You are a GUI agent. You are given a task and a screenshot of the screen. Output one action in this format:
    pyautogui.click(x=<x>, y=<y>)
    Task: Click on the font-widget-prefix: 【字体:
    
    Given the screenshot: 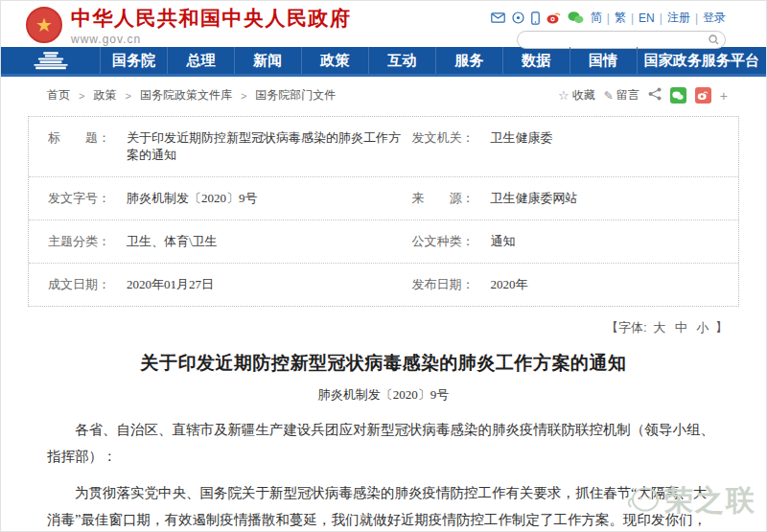 What is the action you would take?
    pyautogui.click(x=627, y=328)
    